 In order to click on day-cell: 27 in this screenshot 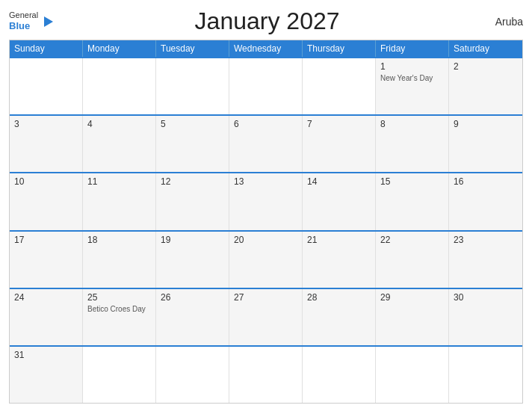, I will do `click(266, 317)`.